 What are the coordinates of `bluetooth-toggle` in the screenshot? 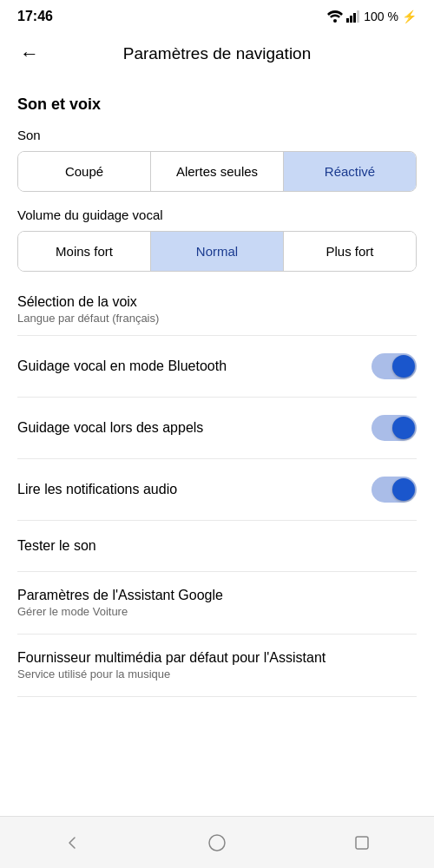 It's located at (394, 366).